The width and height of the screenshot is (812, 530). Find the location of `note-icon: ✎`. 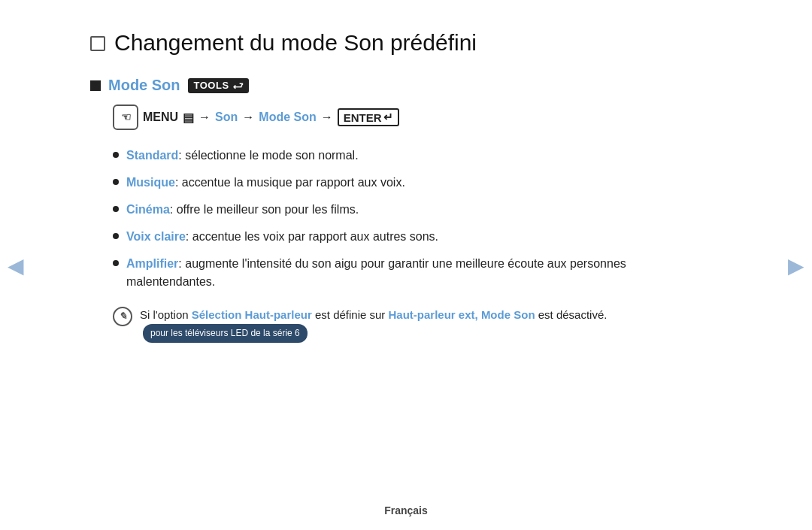

note-icon: ✎ is located at coordinates (123, 316).